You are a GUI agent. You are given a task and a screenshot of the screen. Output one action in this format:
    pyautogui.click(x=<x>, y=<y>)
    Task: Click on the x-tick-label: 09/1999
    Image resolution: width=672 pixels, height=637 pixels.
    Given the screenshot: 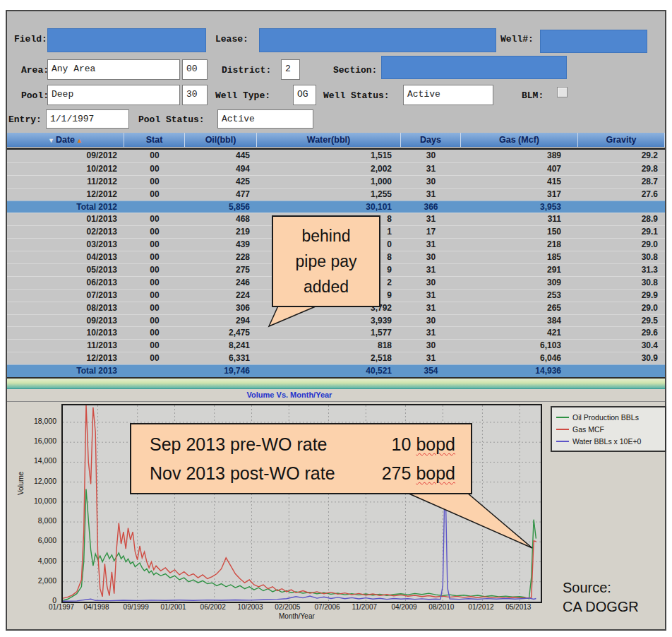 What is the action you would take?
    pyautogui.click(x=136, y=607)
    